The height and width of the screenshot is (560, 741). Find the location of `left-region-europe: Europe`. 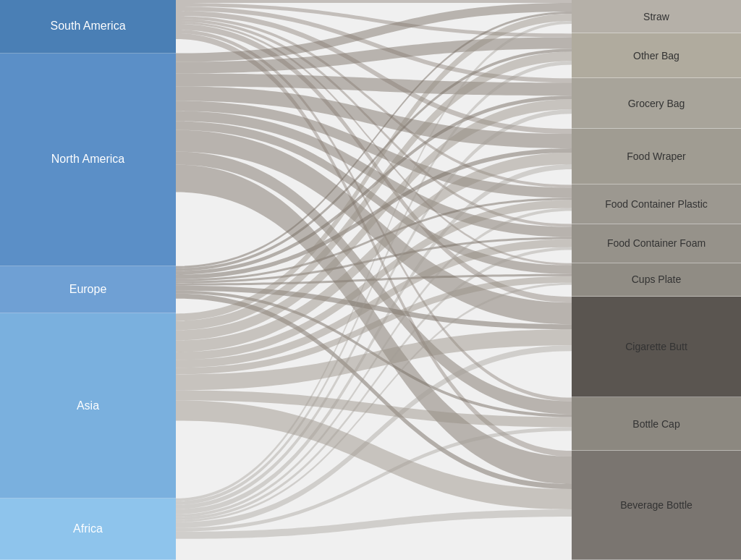

left-region-europe: Europe is located at coordinates (88, 290).